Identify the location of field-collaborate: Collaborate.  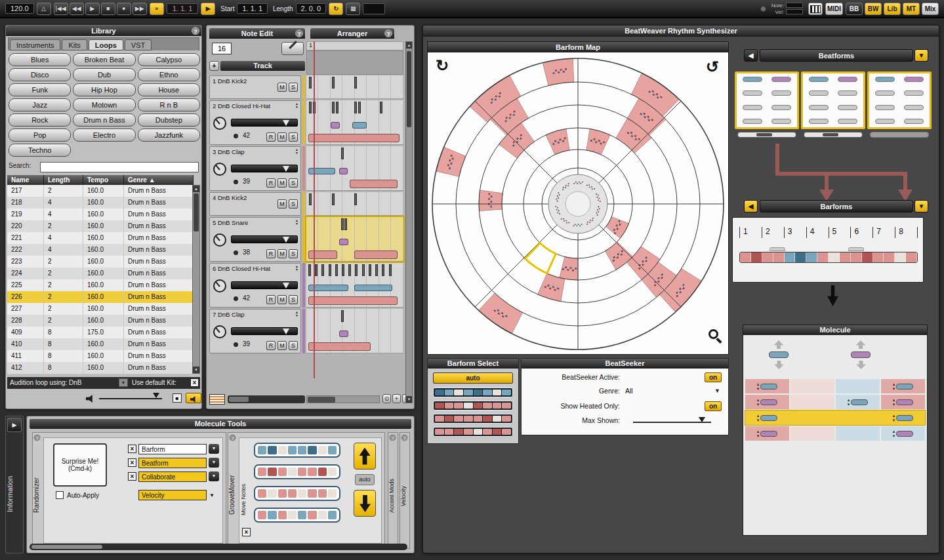
(173, 477).